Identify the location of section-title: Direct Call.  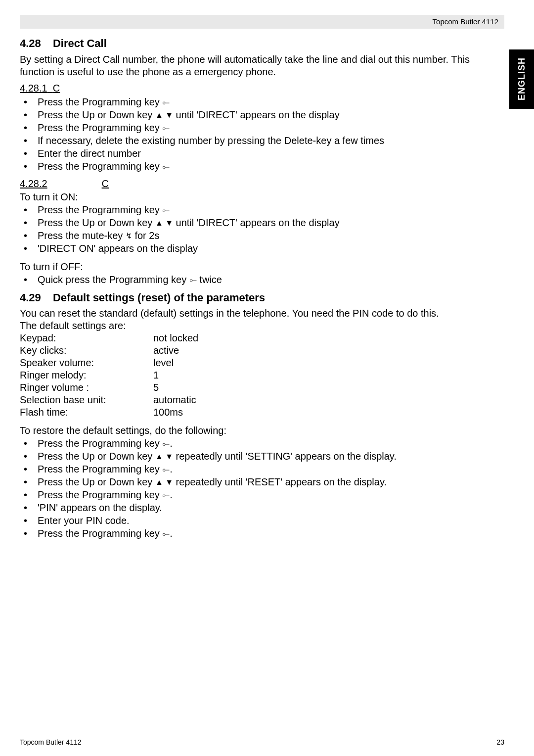
(80, 44).